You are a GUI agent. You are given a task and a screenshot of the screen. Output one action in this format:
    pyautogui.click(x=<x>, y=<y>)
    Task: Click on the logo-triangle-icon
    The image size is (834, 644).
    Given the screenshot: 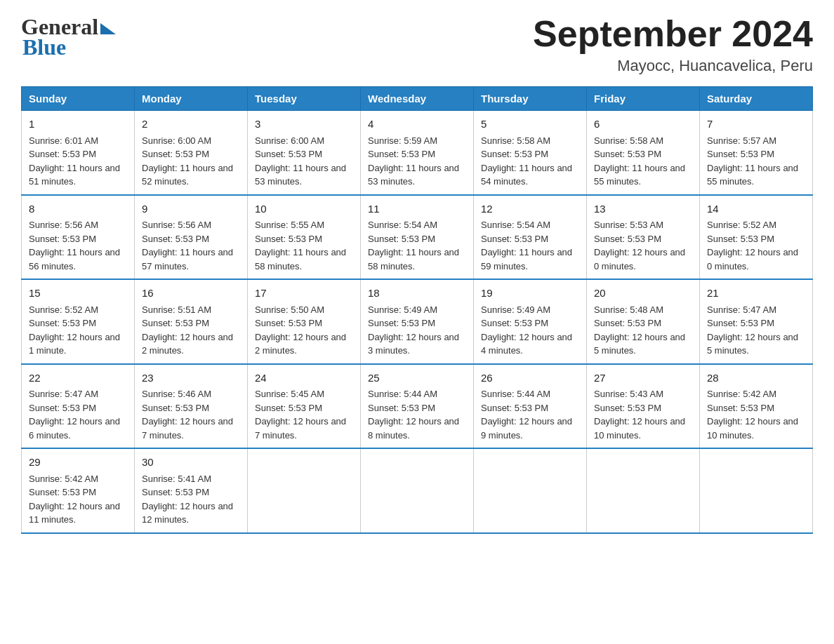 What is the action you would take?
    pyautogui.click(x=108, y=29)
    